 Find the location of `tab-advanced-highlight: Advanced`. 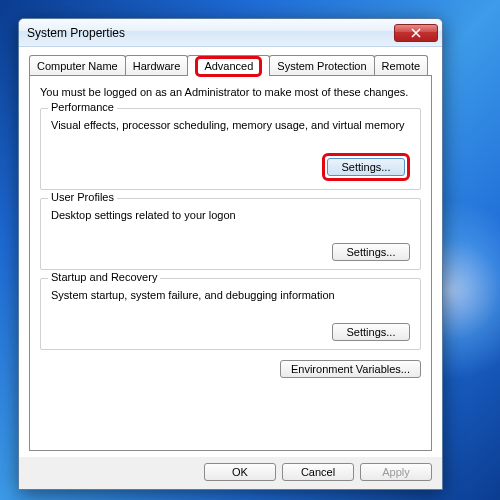

tab-advanced-highlight: Advanced is located at coordinates (228, 66).